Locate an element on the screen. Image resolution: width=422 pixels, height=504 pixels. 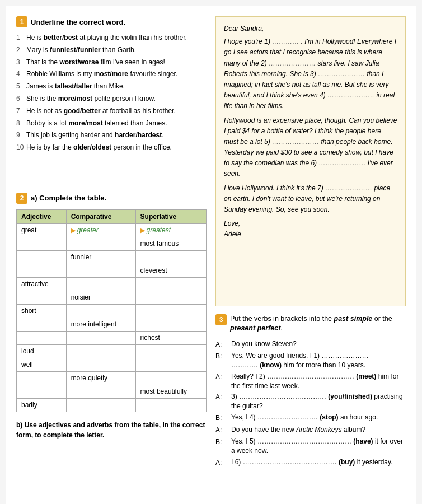
dialogue-text: Yes. I 5) …………………………………… (have) it for o… is located at coordinates (318, 446).